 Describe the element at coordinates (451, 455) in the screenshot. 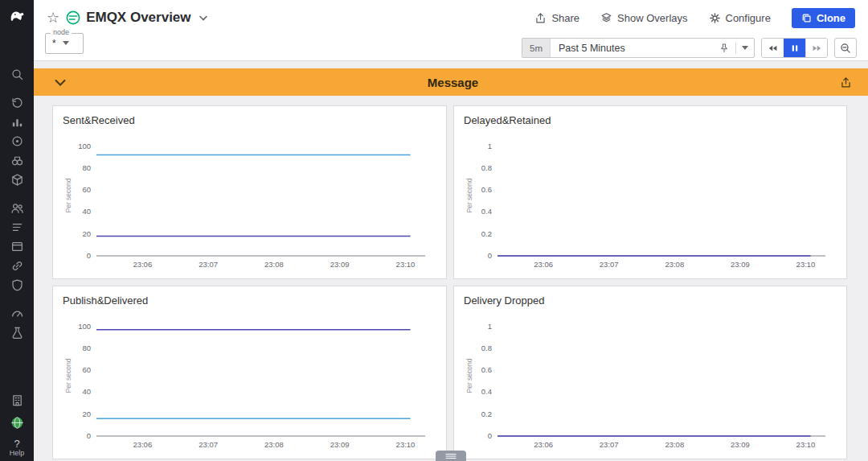

I see `density-toggle` at that location.